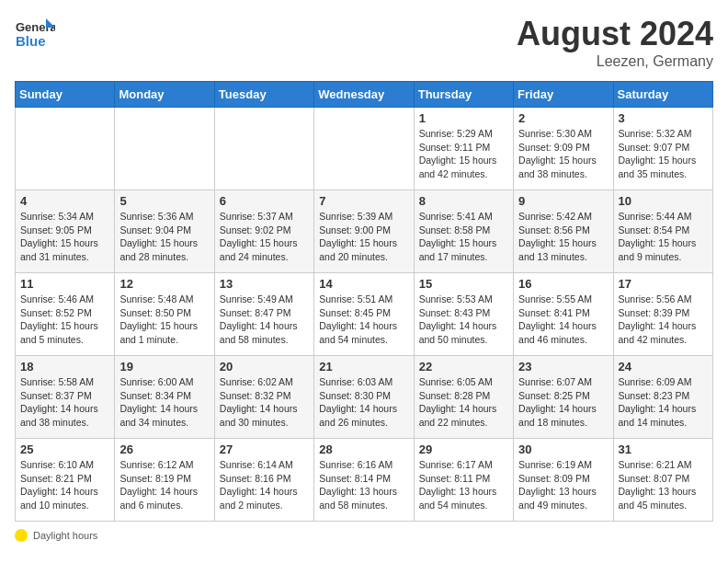 This screenshot has height=563, width=728. What do you see at coordinates (164, 449) in the screenshot?
I see `day-number: 26` at bounding box center [164, 449].